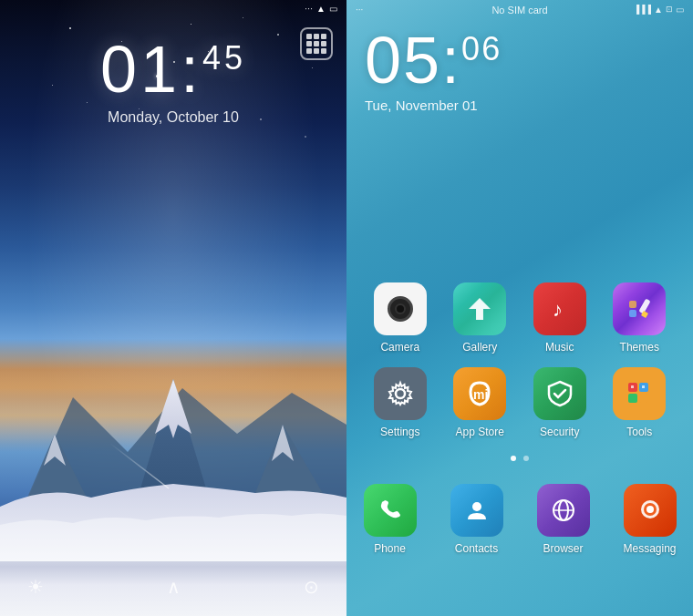 The width and height of the screenshot is (693, 616). I want to click on lock-date: Monday, October 10, so click(173, 118).